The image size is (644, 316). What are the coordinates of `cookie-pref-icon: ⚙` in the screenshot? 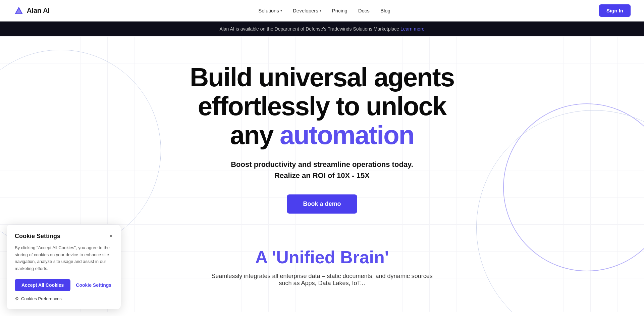 It's located at (17, 299).